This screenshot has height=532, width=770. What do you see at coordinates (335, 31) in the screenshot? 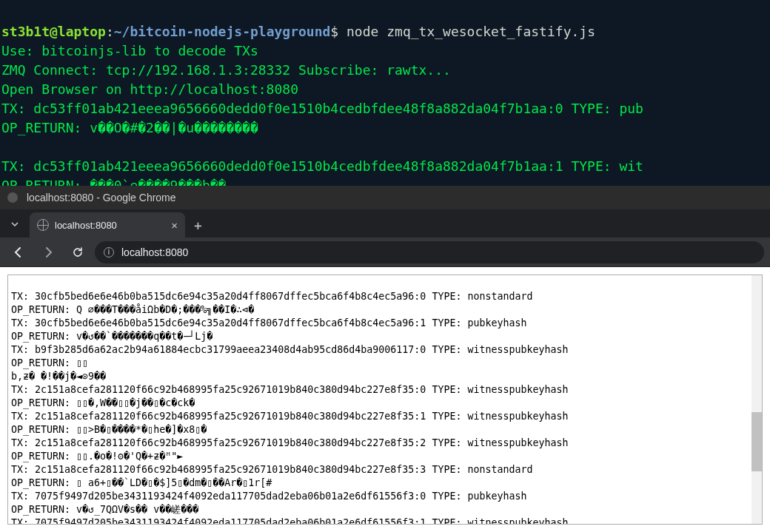
I see `prompt-dollar: $` at bounding box center [335, 31].